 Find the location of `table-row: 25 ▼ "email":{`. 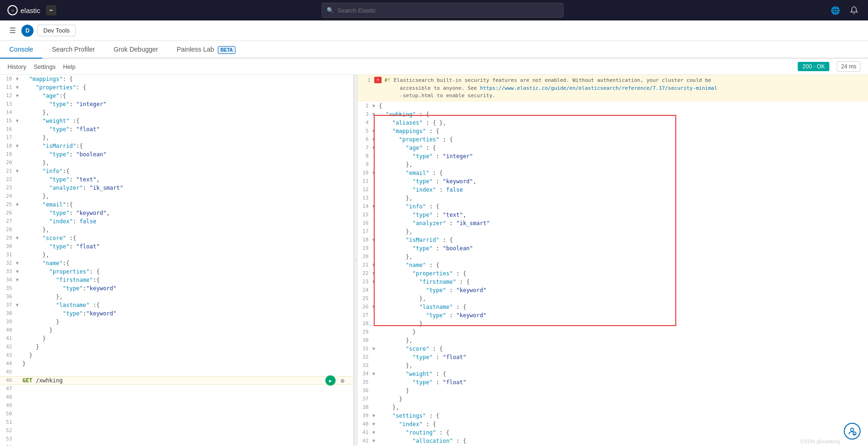

table-row: 25 ▼ "email":{ is located at coordinates (177, 205).